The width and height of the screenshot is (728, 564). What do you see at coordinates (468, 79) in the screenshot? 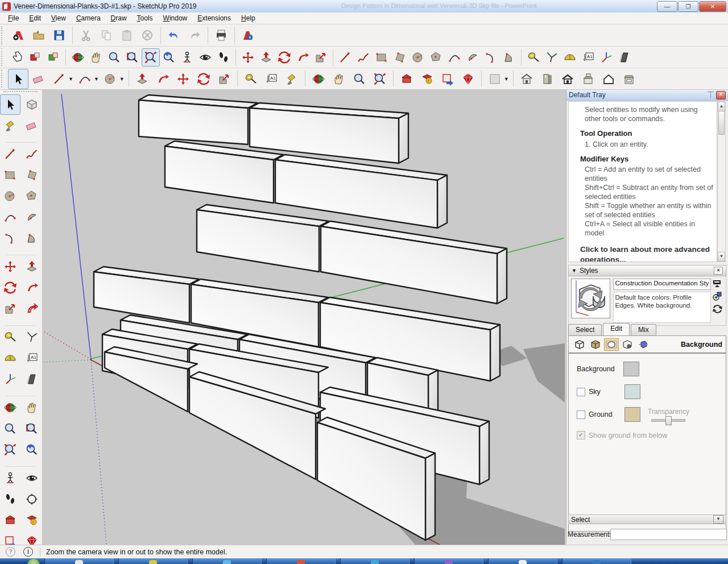
I see `extension-warehouse-icon` at bounding box center [468, 79].